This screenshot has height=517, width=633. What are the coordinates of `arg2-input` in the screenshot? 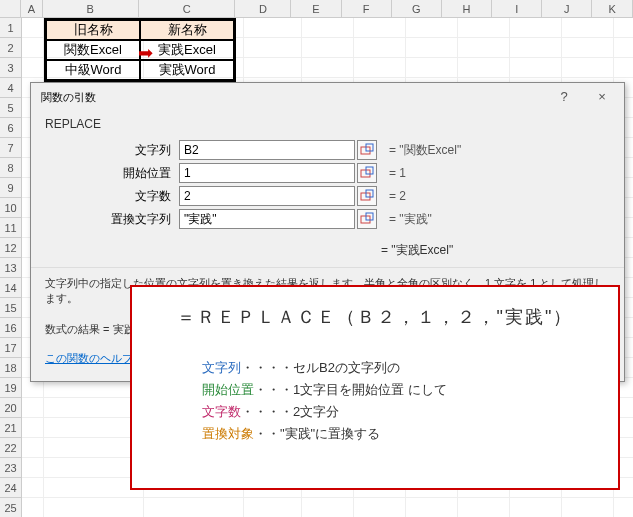 It's located at (267, 173).